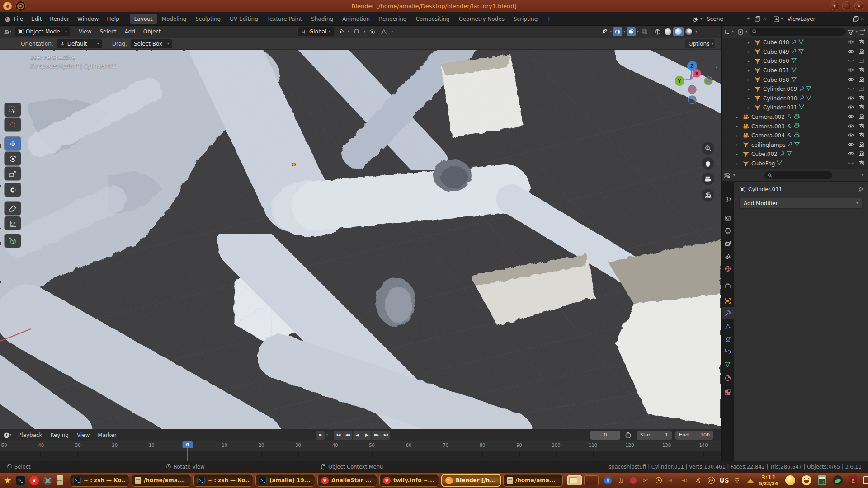  Describe the element at coordinates (6, 435) in the screenshot. I see `timeline-editor-icon` at that location.